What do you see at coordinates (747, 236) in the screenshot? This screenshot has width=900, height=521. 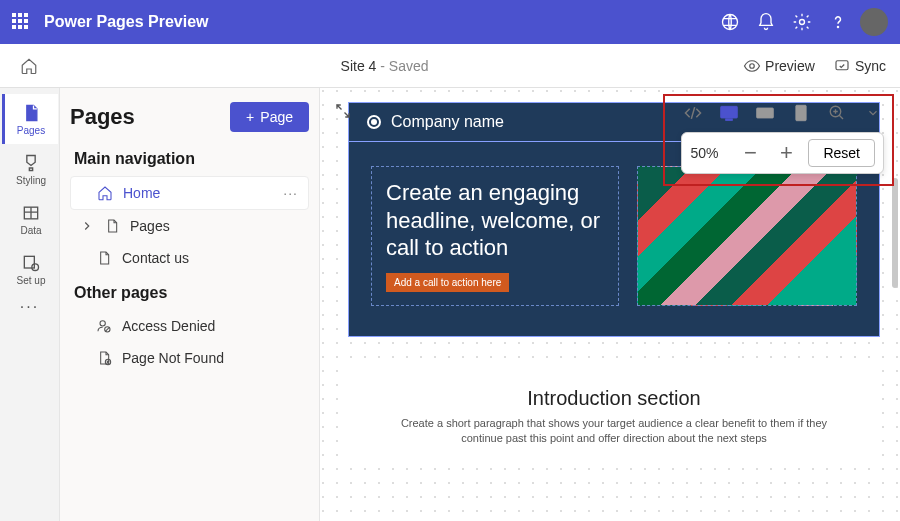 I see `hero-image` at bounding box center [747, 236].